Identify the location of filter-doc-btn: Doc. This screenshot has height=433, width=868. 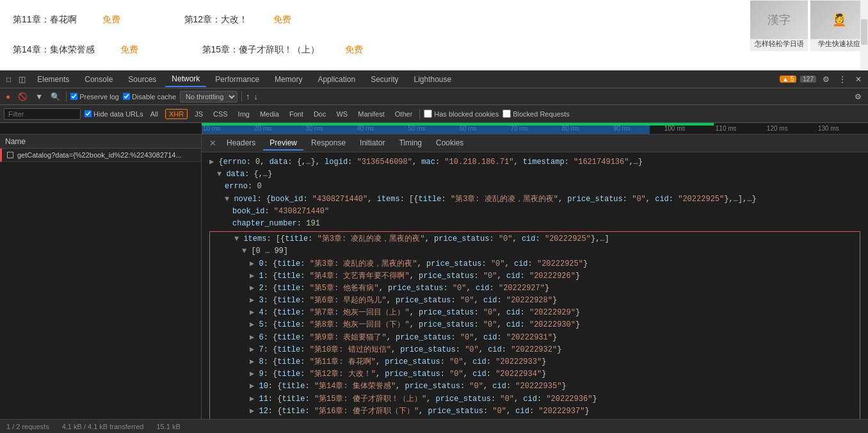
(320, 114).